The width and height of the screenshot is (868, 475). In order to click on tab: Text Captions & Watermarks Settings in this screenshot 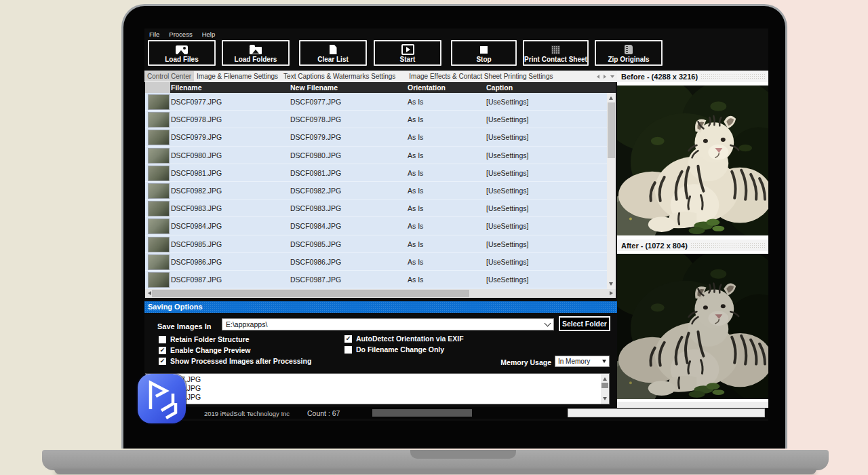, I will do `click(339, 76)`.